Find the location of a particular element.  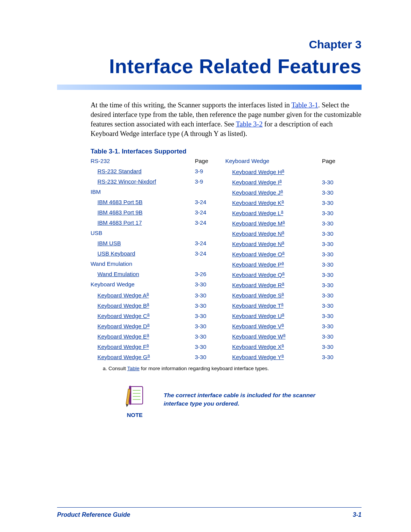

table-row: Keyboard Wedge Da3-30 is located at coordinates (153, 328).